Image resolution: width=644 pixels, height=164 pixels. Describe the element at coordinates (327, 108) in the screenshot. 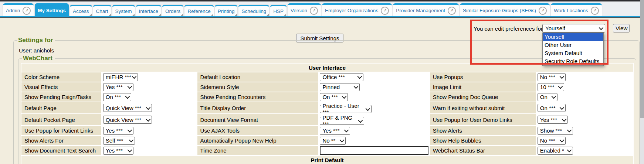

I see `settings-row: Default PageQuick View ***Title Display …` at that location.